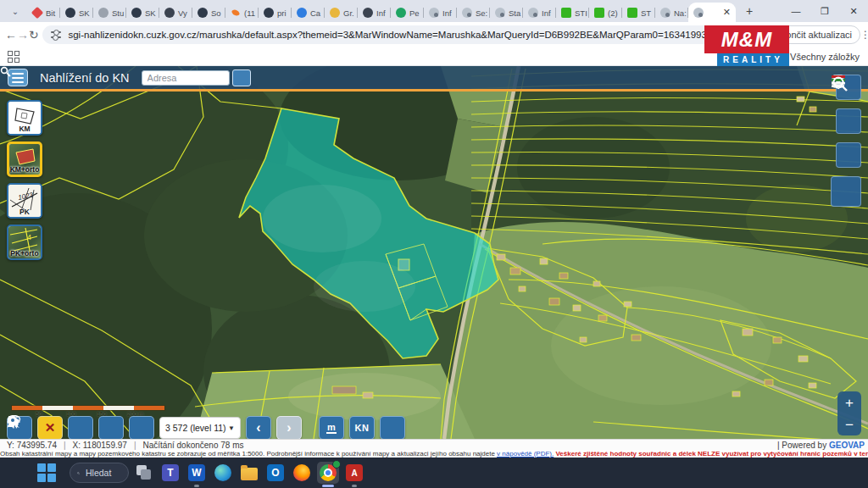 The width and height of the screenshot is (868, 488). What do you see at coordinates (849, 155) in the screenshot?
I see `legend-button` at bounding box center [849, 155].